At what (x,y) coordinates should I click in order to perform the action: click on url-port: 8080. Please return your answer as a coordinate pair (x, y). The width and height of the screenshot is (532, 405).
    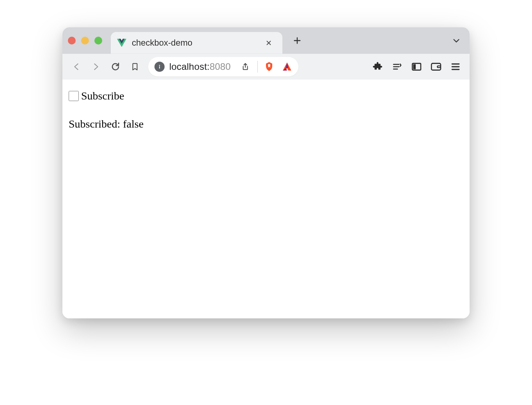
    Looking at the image, I should click on (220, 66).